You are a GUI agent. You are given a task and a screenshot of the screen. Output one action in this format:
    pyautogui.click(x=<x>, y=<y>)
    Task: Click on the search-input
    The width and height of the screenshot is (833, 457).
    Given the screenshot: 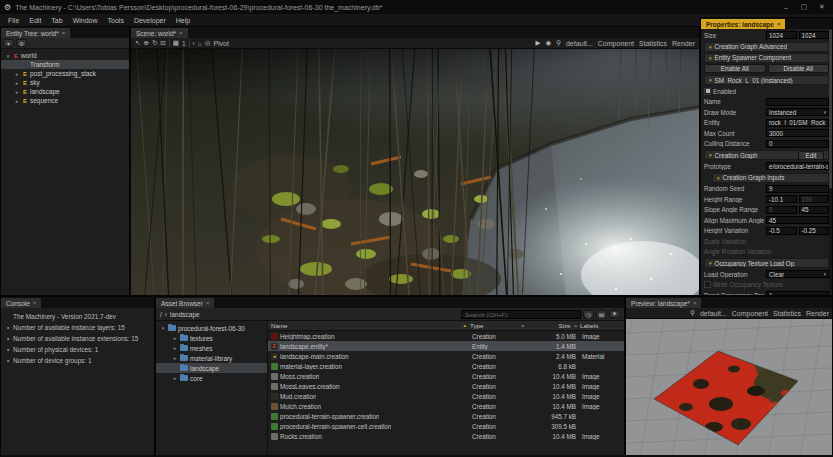 What is the action you would take?
    pyautogui.click(x=521, y=314)
    